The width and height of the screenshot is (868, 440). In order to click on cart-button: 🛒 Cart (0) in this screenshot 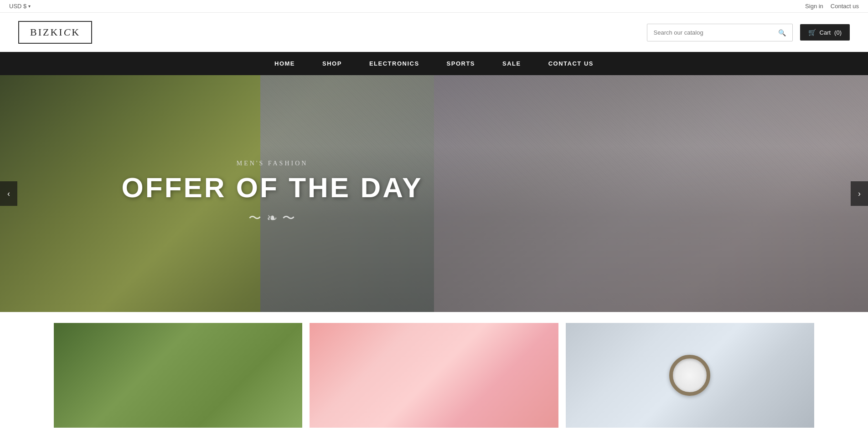, I will do `click(825, 32)`.